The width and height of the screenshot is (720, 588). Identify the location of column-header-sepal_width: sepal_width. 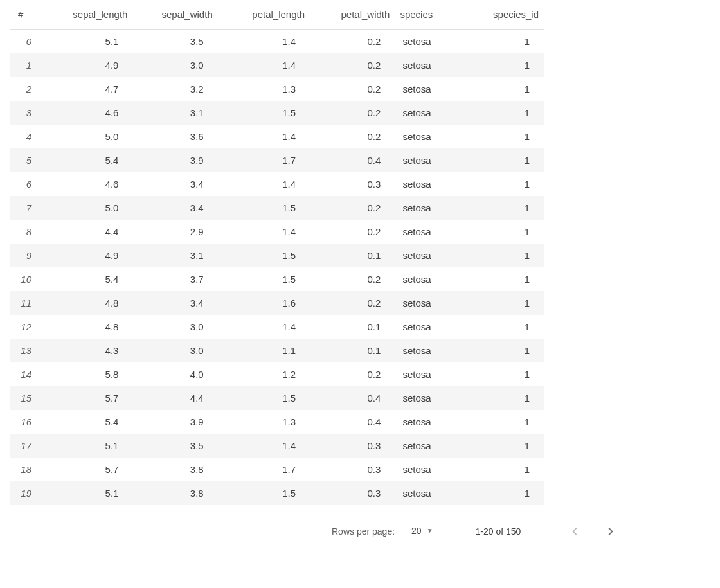
(175, 15).